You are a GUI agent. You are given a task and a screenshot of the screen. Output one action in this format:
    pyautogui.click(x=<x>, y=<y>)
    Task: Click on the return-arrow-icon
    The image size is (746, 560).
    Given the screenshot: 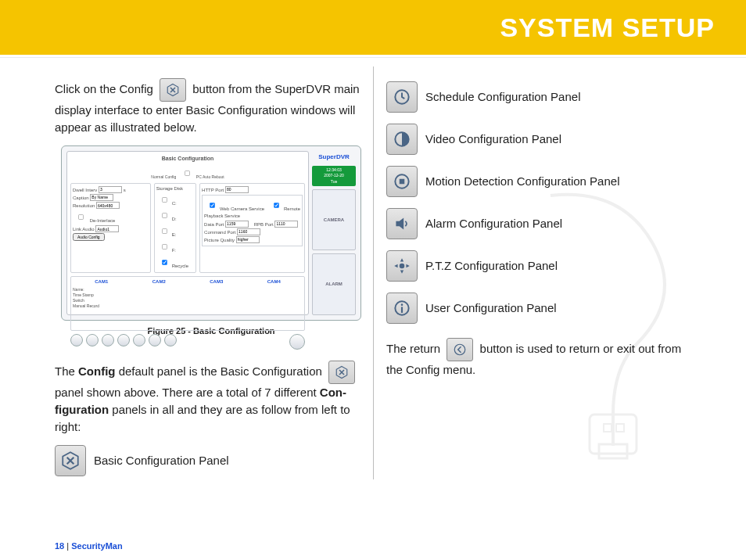 What is the action you would take?
    pyautogui.click(x=460, y=350)
    